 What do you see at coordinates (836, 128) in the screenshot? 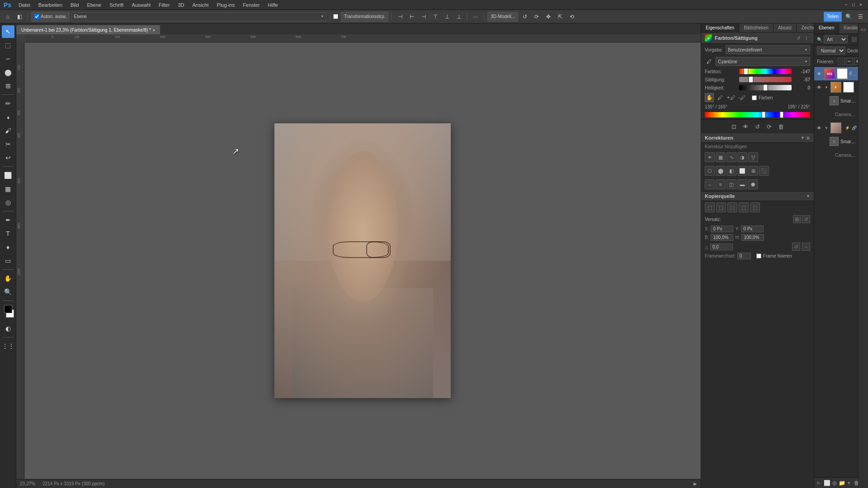
I see `layer-item-ebene1: 👁 ▼ Ebene 1 ⚡ 🔗` at bounding box center [836, 128].